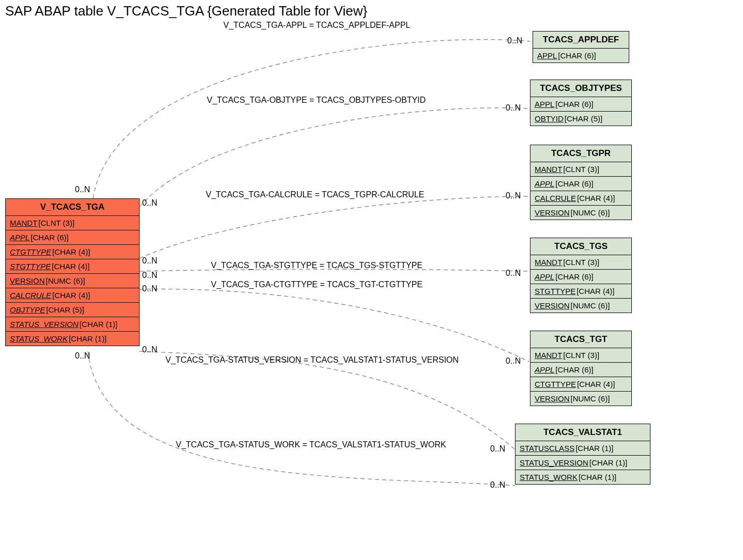 This screenshot has height=560, width=743. What do you see at coordinates (72, 208) in the screenshot?
I see `entity-header: V_TCACS_TGA` at bounding box center [72, 208].